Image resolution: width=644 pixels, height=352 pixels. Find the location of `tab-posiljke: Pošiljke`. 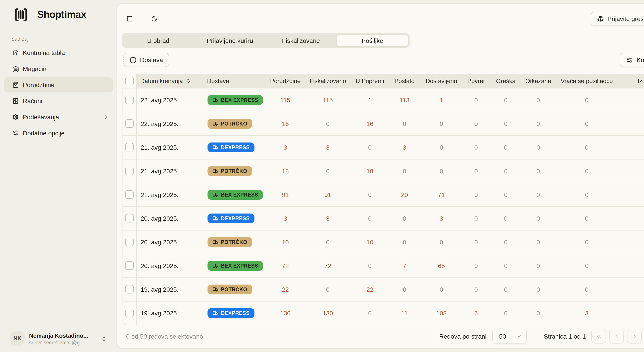

tab-posiljke: Pošiljke is located at coordinates (372, 40).